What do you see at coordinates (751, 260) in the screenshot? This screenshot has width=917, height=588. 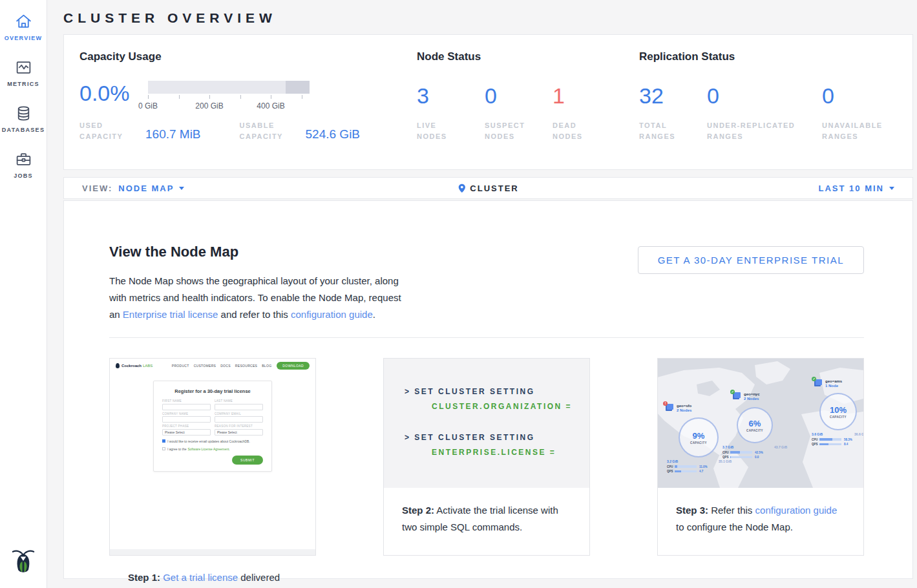 I see `enterprise-trial-button: GET A 30-DAY ENTERPRISE TRIAL` at bounding box center [751, 260].